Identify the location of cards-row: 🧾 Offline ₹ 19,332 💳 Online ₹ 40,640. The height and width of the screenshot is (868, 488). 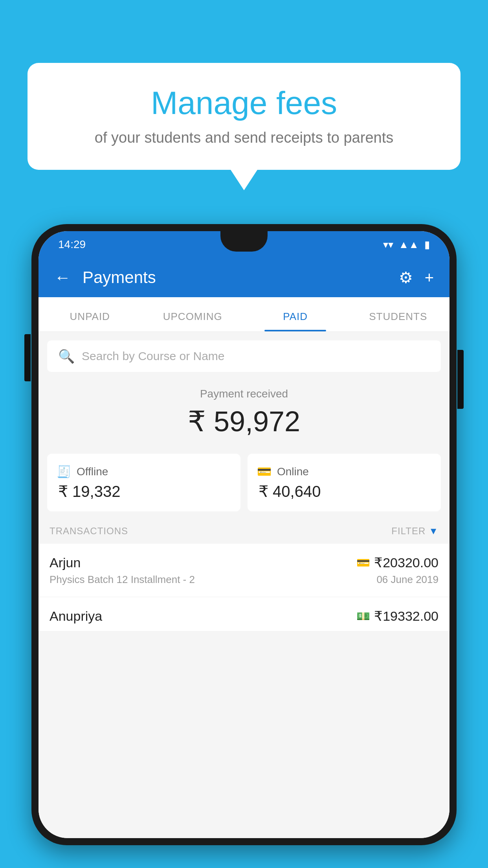
(244, 483).